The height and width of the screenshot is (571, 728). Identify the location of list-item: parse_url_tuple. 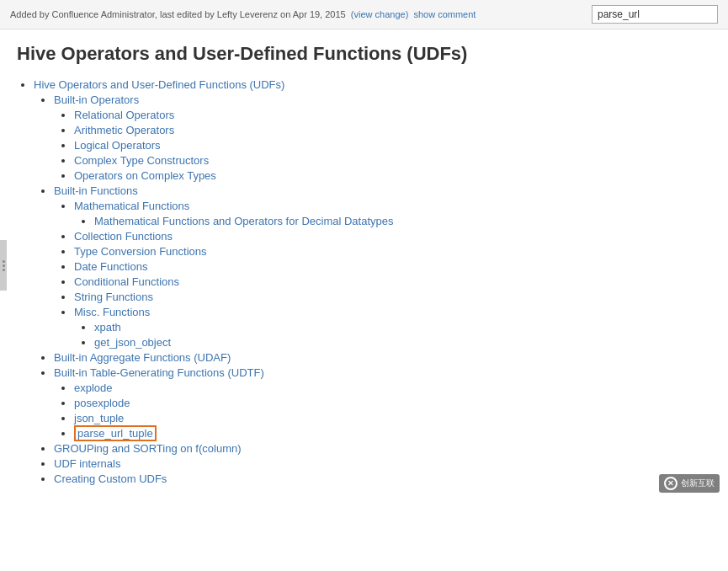
(392, 433).